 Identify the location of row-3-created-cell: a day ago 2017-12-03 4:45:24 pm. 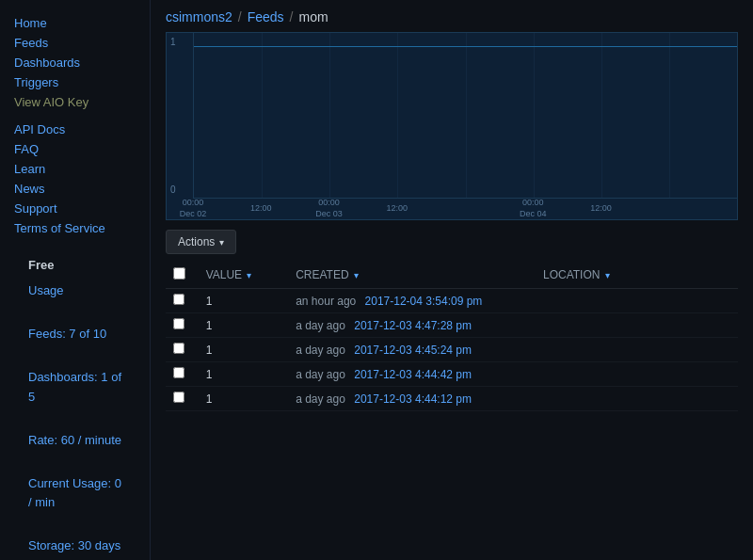
(412, 350).